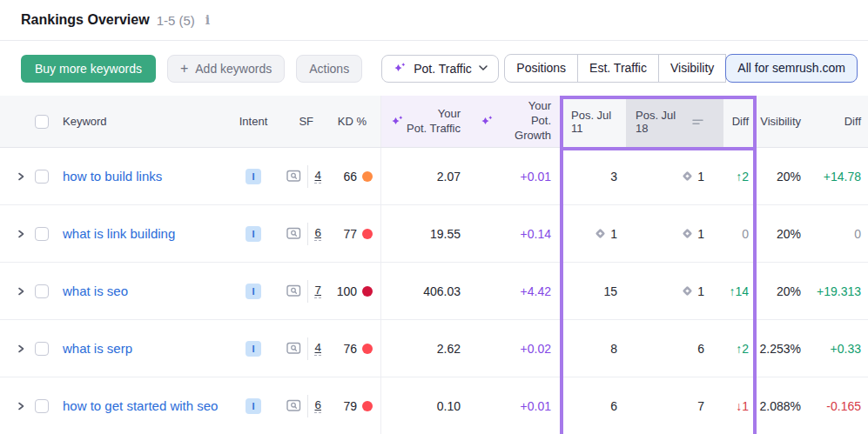 The width and height of the screenshot is (868, 434). What do you see at coordinates (347, 291) in the screenshot?
I see `kd-value: 100` at bounding box center [347, 291].